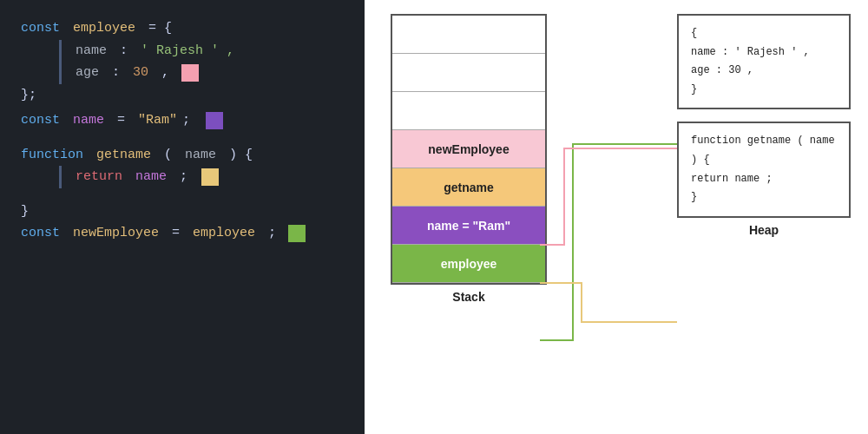  Describe the element at coordinates (24, 212) in the screenshot. I see `close-brace2: }` at that location.